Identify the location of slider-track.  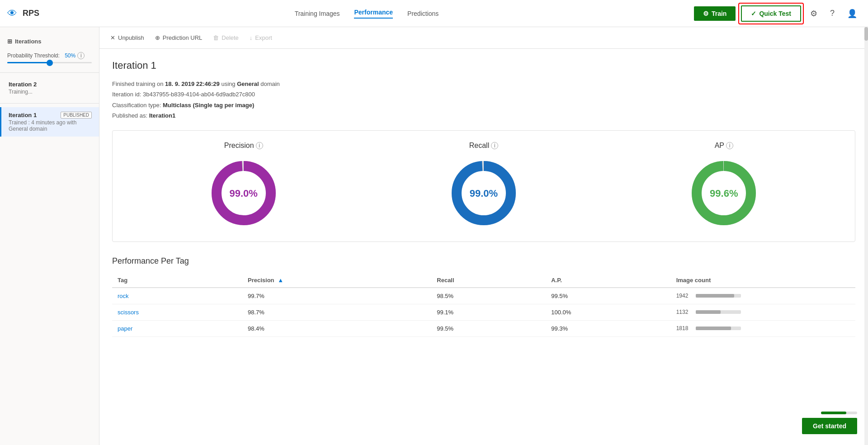
(50, 62).